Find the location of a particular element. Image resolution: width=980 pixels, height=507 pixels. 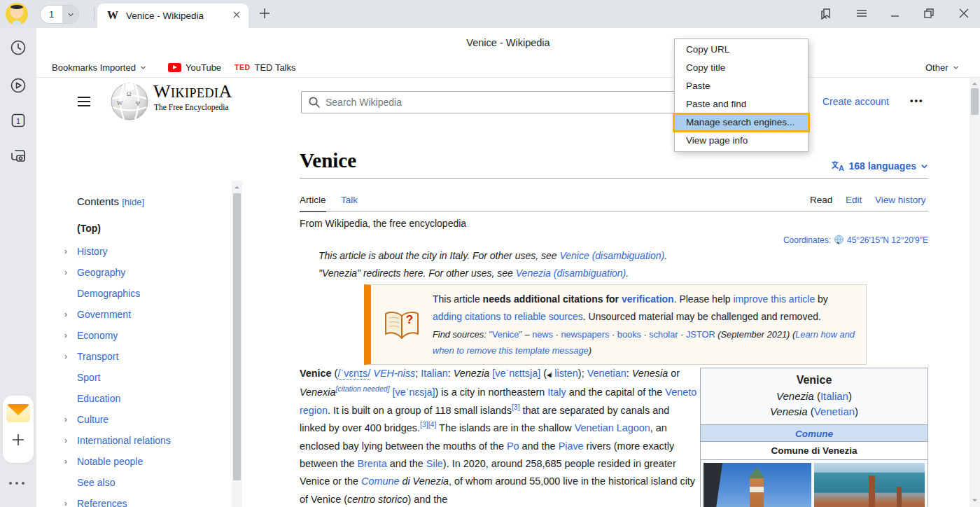

tab-group-button: 1 is located at coordinates (59, 14).